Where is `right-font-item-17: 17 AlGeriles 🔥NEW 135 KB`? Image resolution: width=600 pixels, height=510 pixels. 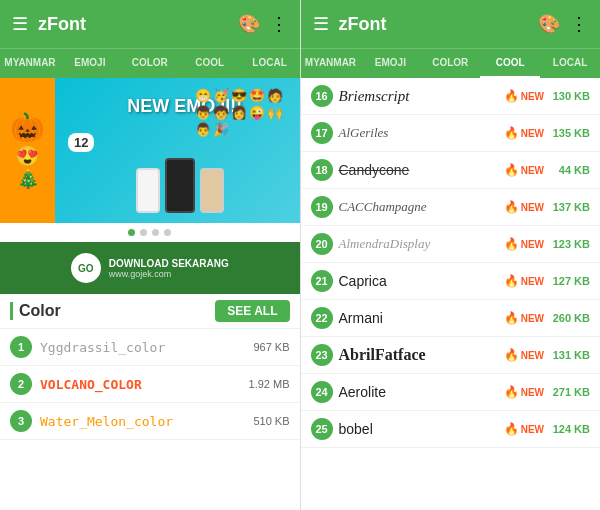
right-font-item-17: 17 AlGeriles 🔥NEW 135 KB is located at coordinates (451, 134).